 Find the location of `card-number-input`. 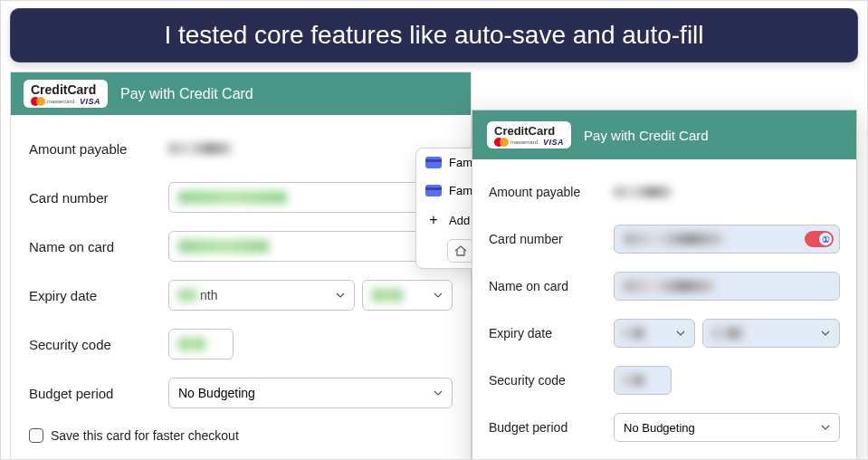

card-number-input is located at coordinates (310, 197).